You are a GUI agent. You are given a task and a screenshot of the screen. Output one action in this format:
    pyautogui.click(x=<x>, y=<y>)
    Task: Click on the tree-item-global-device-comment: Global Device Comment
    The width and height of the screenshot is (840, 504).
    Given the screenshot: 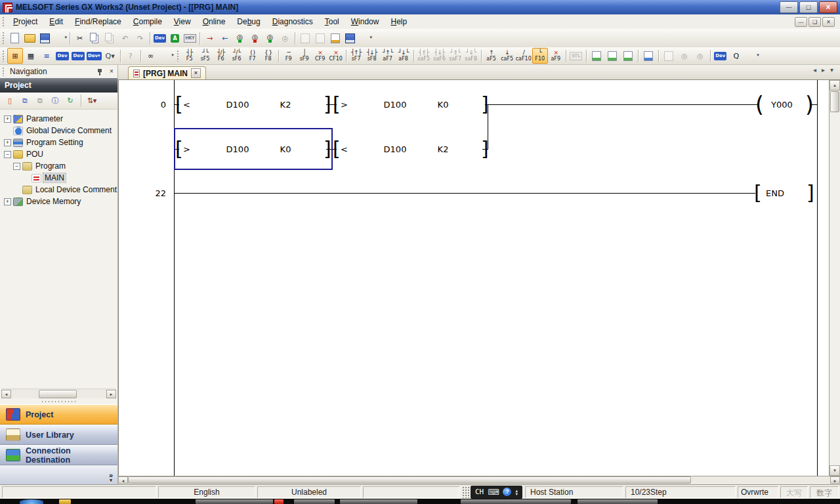 What is the action you would take?
    pyautogui.click(x=59, y=131)
    